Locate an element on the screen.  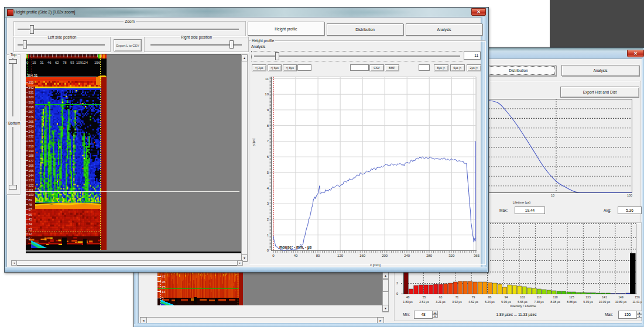
svg-text: 4 is located at coordinates (268, 188).